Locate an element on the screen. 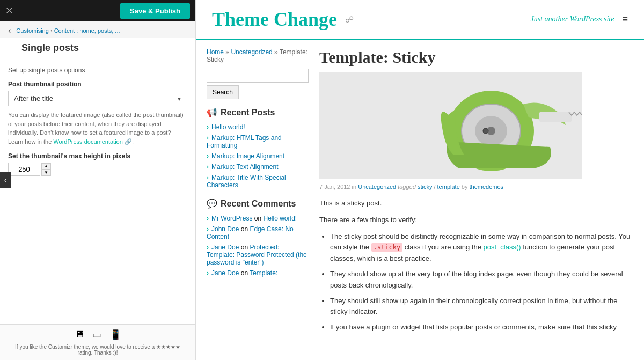 The image size is (644, 360). wp-header: Theme Change ☍ Just another WordPress si… is located at coordinates (420, 20).